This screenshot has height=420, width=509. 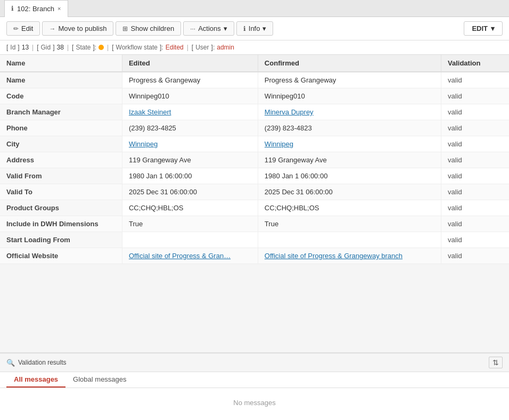 What do you see at coordinates (36, 9) in the screenshot?
I see `tab-label: 102: Branch` at bounding box center [36, 9].